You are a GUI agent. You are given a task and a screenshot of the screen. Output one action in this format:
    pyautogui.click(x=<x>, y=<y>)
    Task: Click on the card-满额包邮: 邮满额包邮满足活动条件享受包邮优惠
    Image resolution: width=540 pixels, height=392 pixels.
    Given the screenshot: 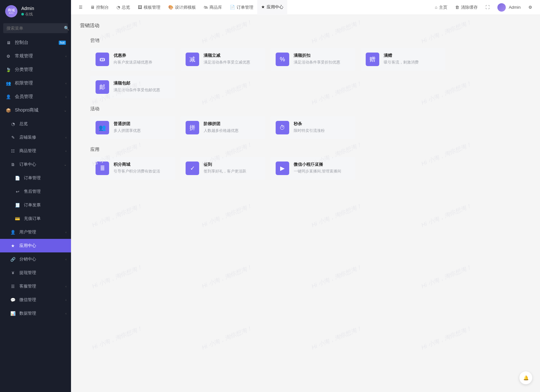 What is the action you would take?
    pyautogui.click(x=133, y=87)
    